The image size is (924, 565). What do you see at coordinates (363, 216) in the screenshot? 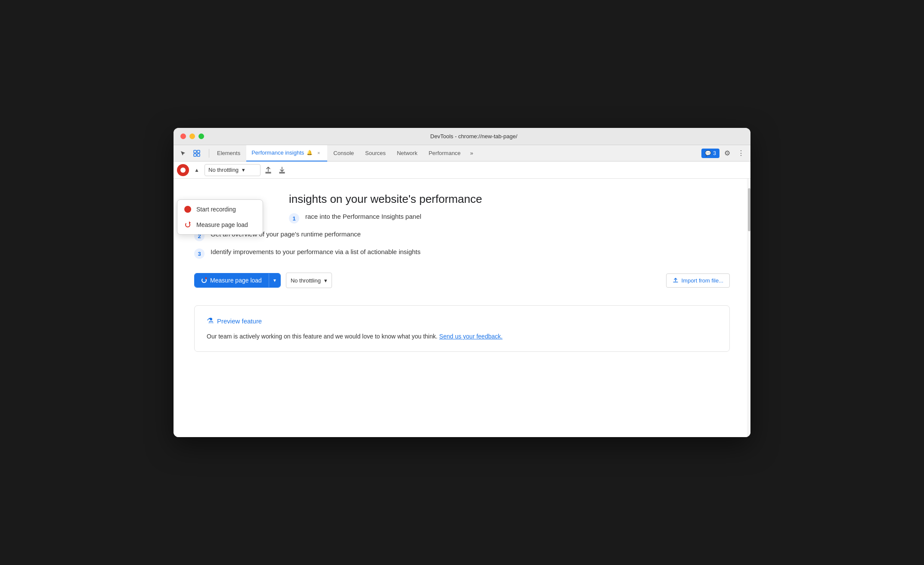
I see `step-text-1: race into the Performance Insights panel` at bounding box center [363, 216].